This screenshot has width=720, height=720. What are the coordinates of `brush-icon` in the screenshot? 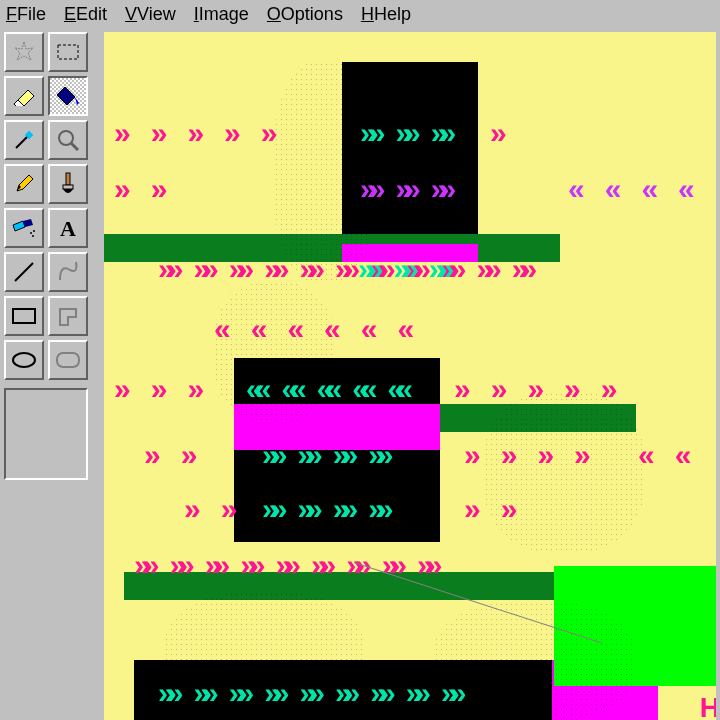 It's located at (68, 184).